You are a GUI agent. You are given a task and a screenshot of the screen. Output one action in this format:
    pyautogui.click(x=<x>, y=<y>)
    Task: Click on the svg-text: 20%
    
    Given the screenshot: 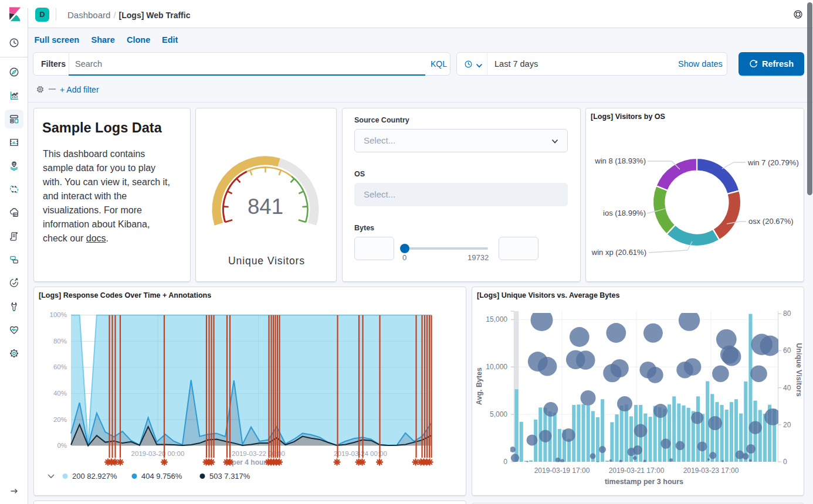 What is the action you would take?
    pyautogui.click(x=60, y=420)
    